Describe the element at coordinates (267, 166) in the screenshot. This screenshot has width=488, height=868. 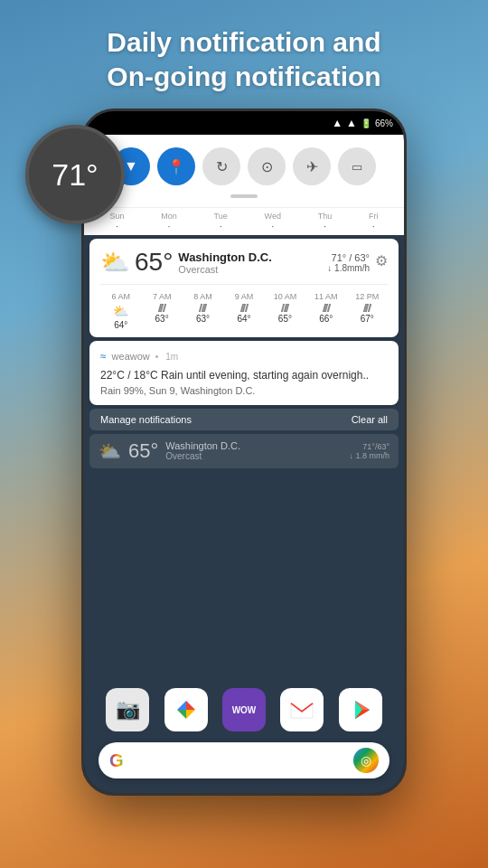
I see `qs-hotspot: ⊙` at that location.